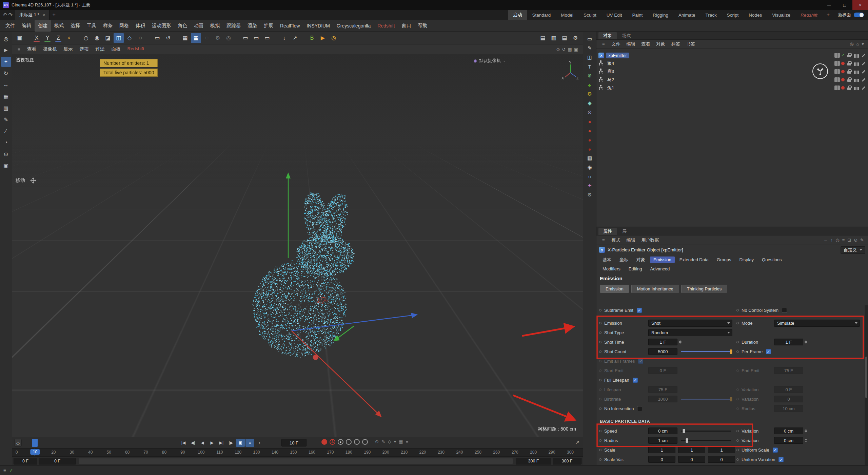 This screenshot has height=475, width=868. Describe the element at coordinates (202, 443) in the screenshot. I see `prev-frame-button: ◀` at that location.